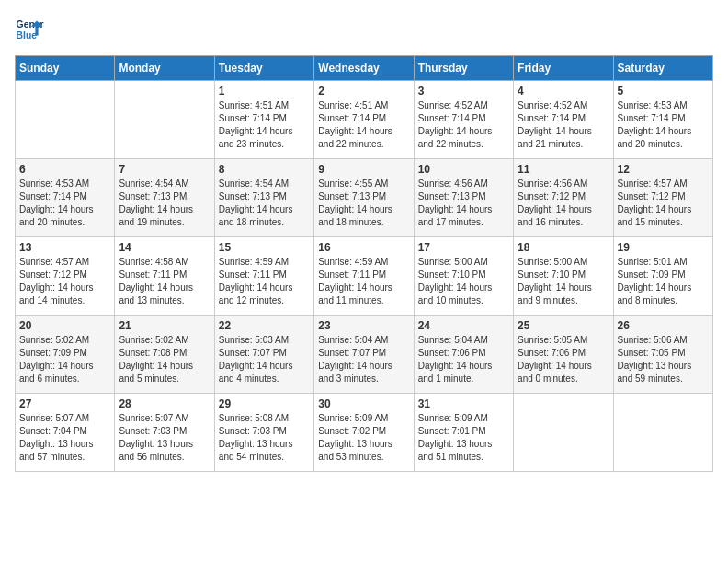 This screenshot has width=728, height=563. Describe the element at coordinates (563, 355) in the screenshot. I see `calendar-cell: 25Sunrise: 5:05 AM Sunset: 7:06 PM Dayli…` at that location.